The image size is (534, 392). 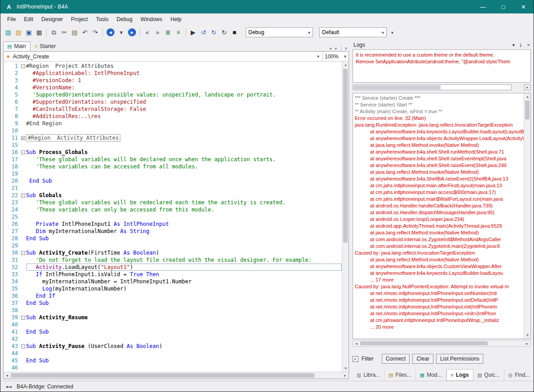 What do you see at coordinates (356, 359) in the screenshot?
I see `filter-checkbox: ✓` at bounding box center [356, 359].